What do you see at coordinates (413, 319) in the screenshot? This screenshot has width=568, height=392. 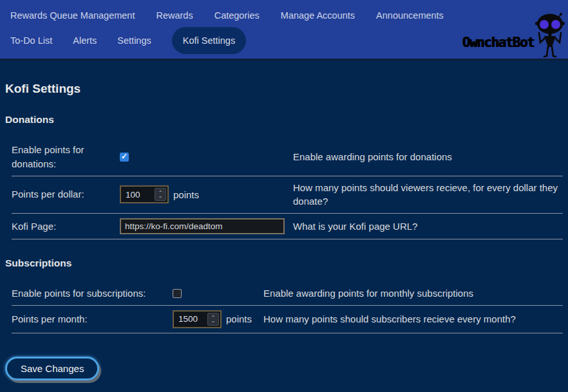 I see `points-per-month-help: How many points should subscribers recie…` at bounding box center [413, 319].